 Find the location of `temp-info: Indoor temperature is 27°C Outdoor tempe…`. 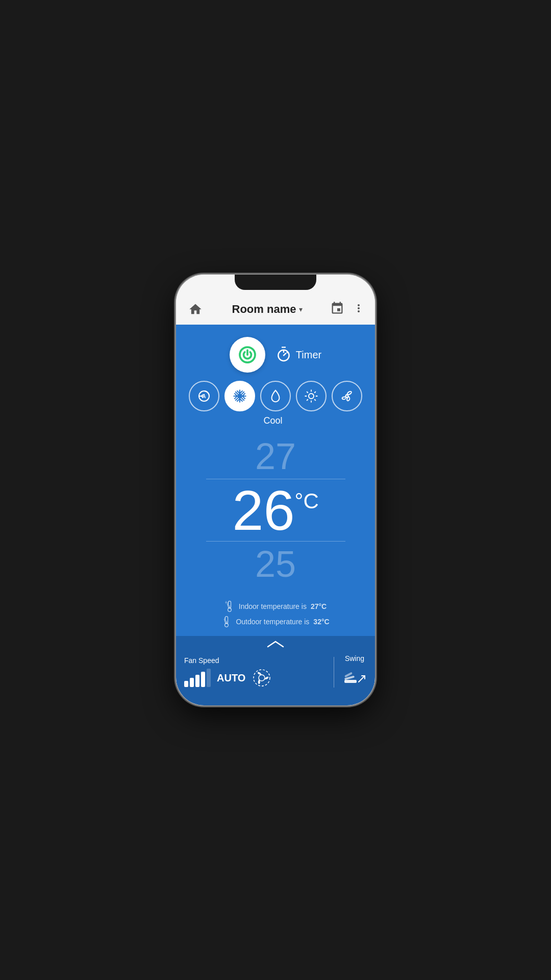

temp-info: Indoor temperature is 27°C Outdoor tempe… is located at coordinates (276, 615).